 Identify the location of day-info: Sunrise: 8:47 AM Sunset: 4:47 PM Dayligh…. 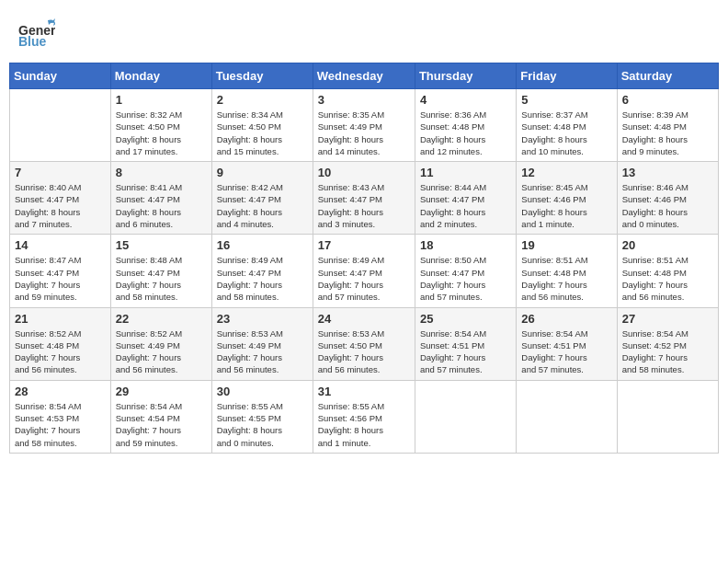
(61, 278).